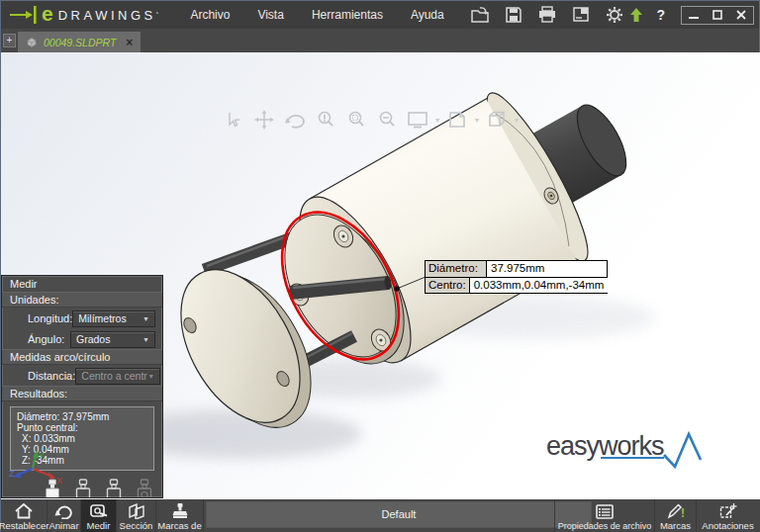 The width and height of the screenshot is (760, 532). What do you see at coordinates (129, 43) in the screenshot?
I see `tab-close-icon: ×` at bounding box center [129, 43].